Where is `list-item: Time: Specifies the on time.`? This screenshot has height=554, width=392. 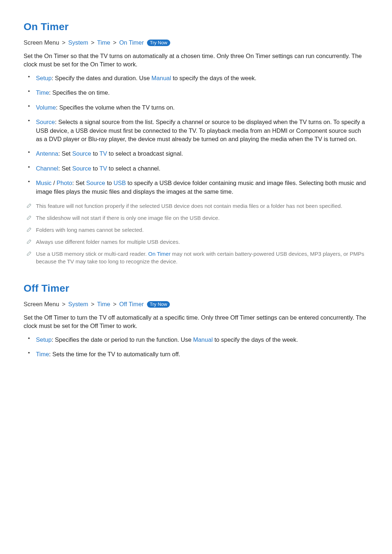
list-item: Time: Specifies the on time. is located at coordinates (202, 93).